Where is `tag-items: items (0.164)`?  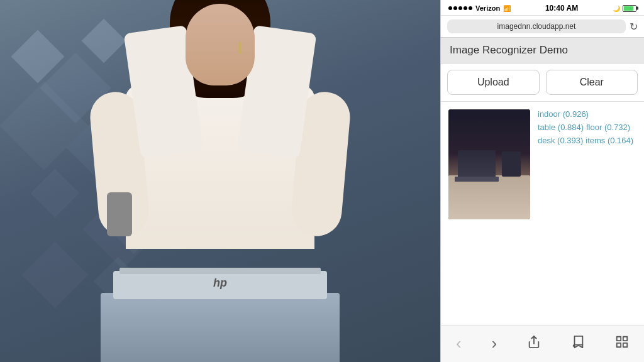
tag-items: items (0.164) is located at coordinates (609, 141).